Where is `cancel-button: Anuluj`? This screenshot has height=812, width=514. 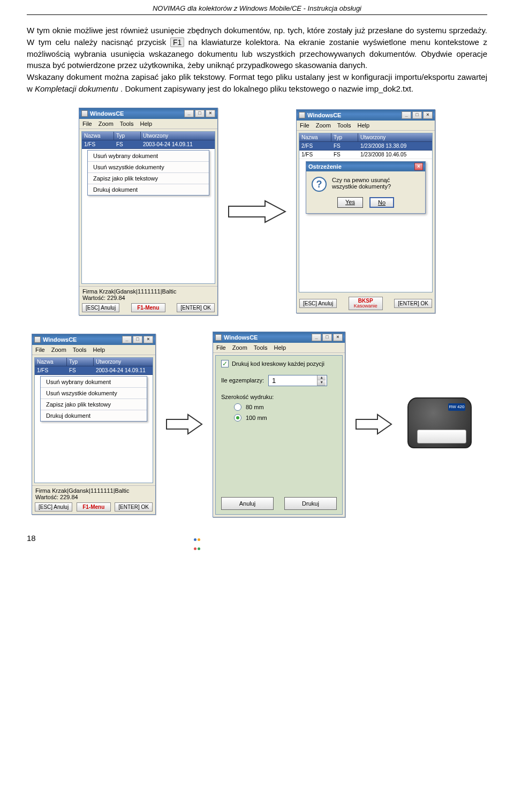
cancel-button: Anuluj is located at coordinates (247, 503).